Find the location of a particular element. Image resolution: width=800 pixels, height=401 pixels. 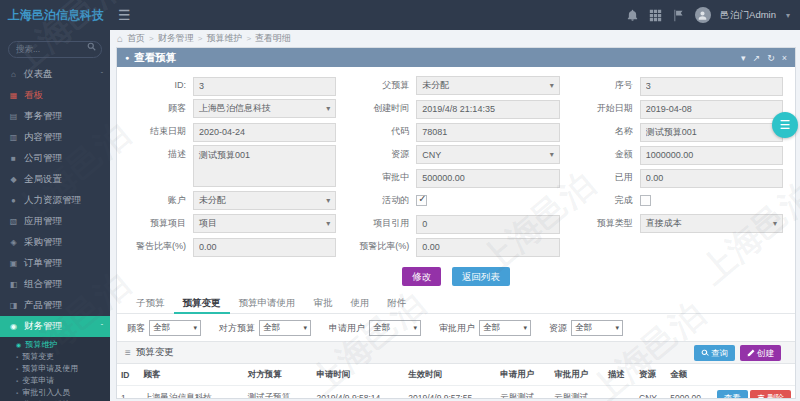

menu-toggle-icon: ☰ is located at coordinates (124, 15).